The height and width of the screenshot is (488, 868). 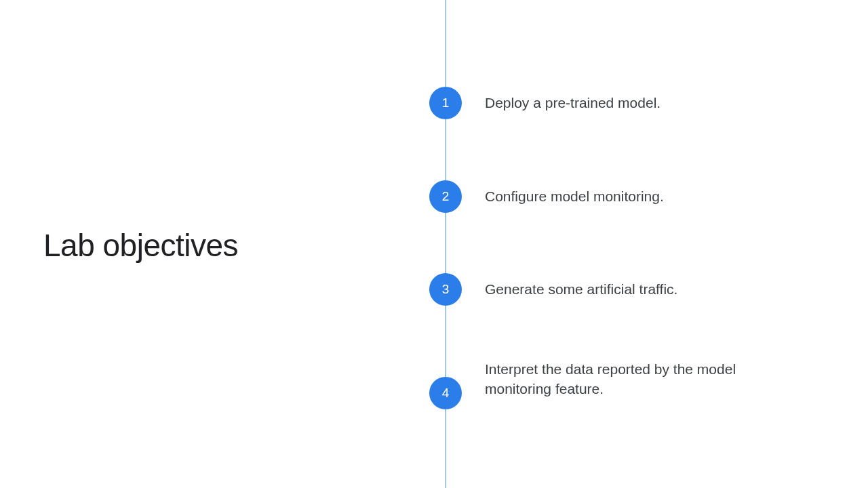 I want to click on objective-item-3: 3 Generate some artificial traffic., so click(x=553, y=289).